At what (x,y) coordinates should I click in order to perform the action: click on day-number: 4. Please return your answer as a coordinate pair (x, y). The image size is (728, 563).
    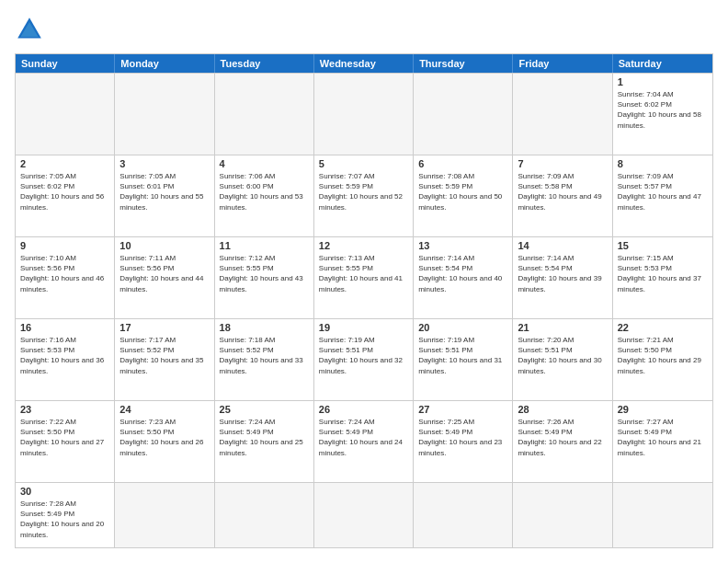
    Looking at the image, I should click on (265, 164).